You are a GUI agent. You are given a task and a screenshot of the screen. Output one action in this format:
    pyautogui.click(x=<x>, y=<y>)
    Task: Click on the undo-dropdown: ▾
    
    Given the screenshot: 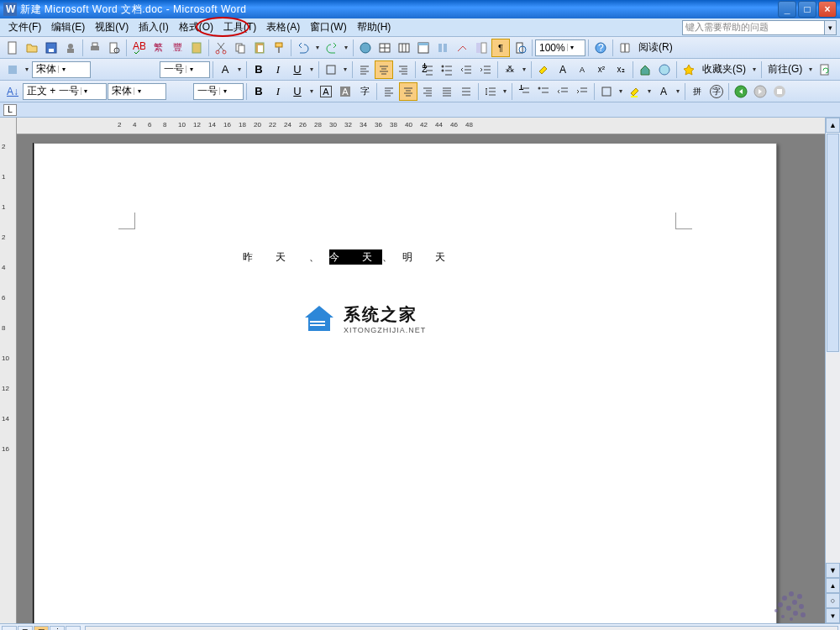 What is the action you would take?
    pyautogui.click(x=318, y=47)
    